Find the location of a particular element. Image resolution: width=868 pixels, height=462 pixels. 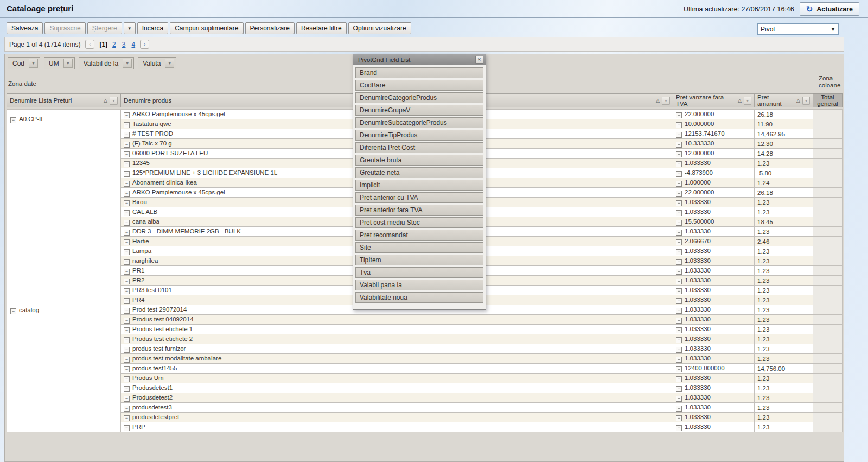

extra-fields-button: Campuri suplimentare is located at coordinates (206, 28).